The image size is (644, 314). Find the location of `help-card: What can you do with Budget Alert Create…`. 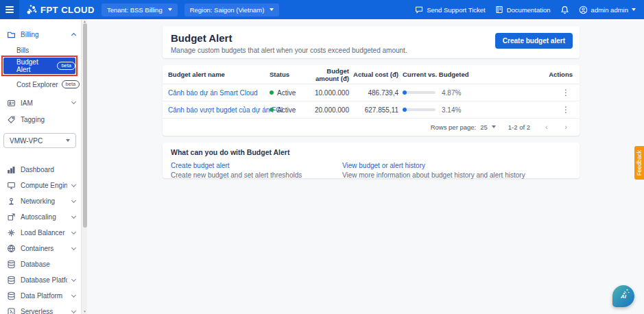

help-card: What can you do with Budget Alert Create… is located at coordinates (371, 160).